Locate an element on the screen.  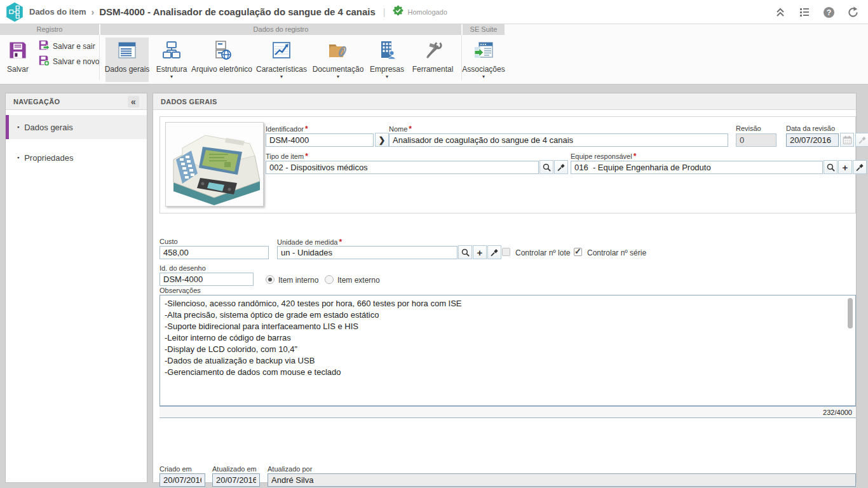
toolbar-group-se-suite: SE Suite is located at coordinates (484, 29).